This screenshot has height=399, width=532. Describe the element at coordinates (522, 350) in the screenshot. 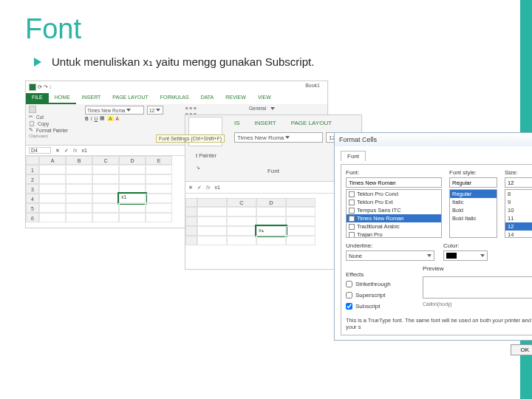

I see `ok-button: OK` at that location.